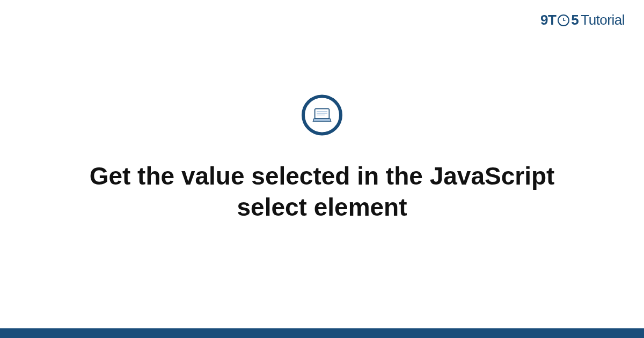  Describe the element at coordinates (322, 333) in the screenshot. I see `footer-bar` at that location.